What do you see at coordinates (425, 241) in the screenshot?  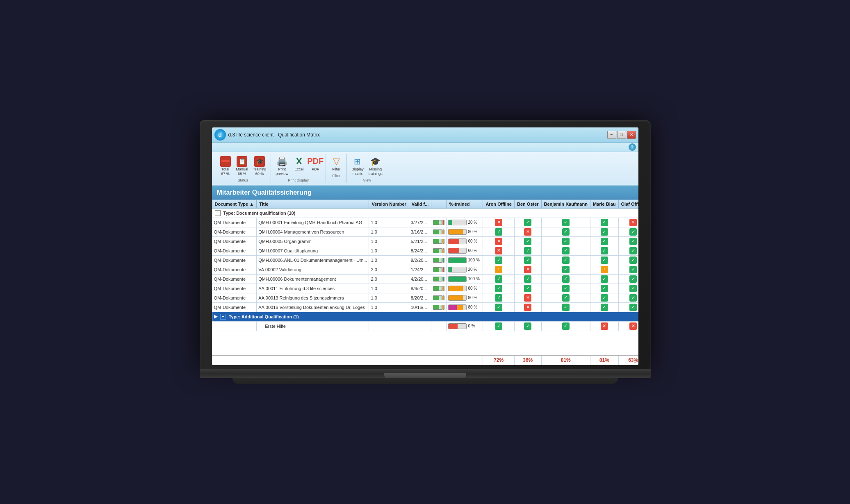 I see `table-row: QM-Dokumente QMH.00005 Organigramm 1.0 5…` at bounding box center [425, 241].